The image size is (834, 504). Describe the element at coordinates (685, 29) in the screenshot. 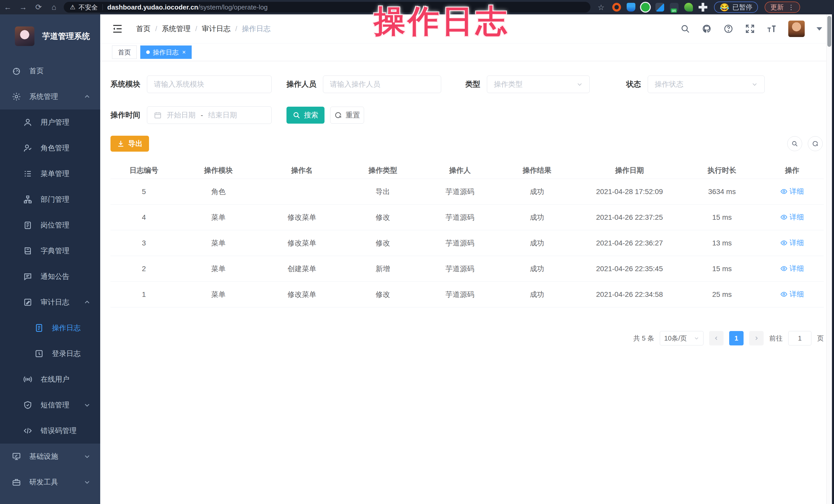

I see `search-icon` at that location.